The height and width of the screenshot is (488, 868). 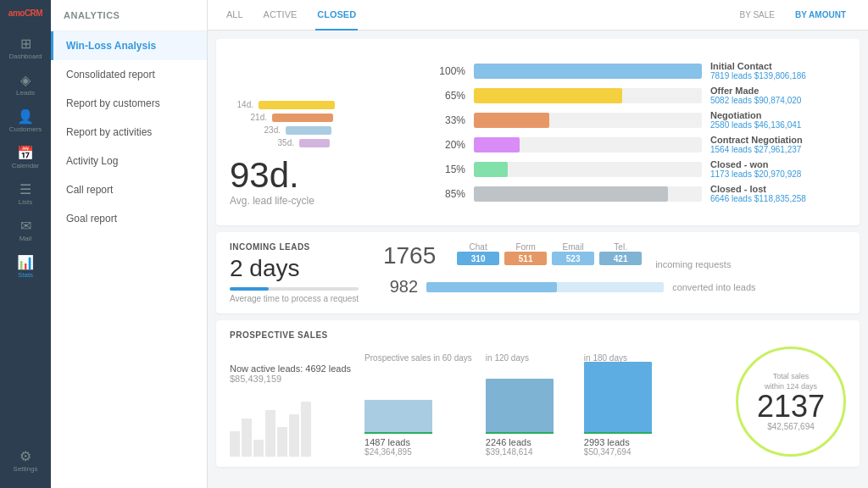 What do you see at coordinates (778, 125) in the screenshot?
I see `bar-sub-3: 2580 leads $46,136,041` at bounding box center [778, 125].